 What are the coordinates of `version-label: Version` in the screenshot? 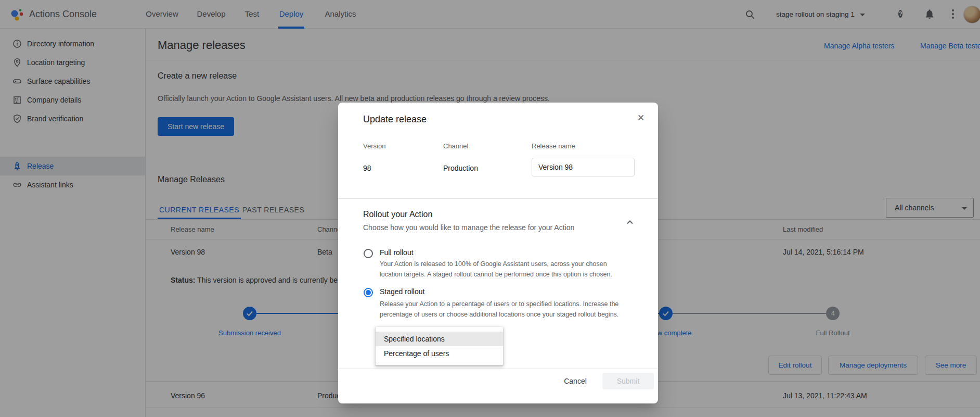 It's located at (375, 146).